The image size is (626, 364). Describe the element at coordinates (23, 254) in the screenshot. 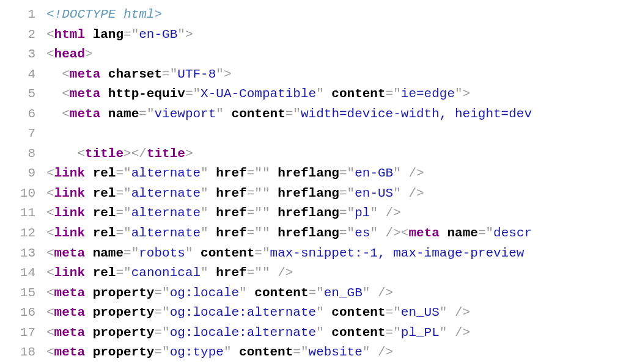

I see `line-number: 13` at that location.